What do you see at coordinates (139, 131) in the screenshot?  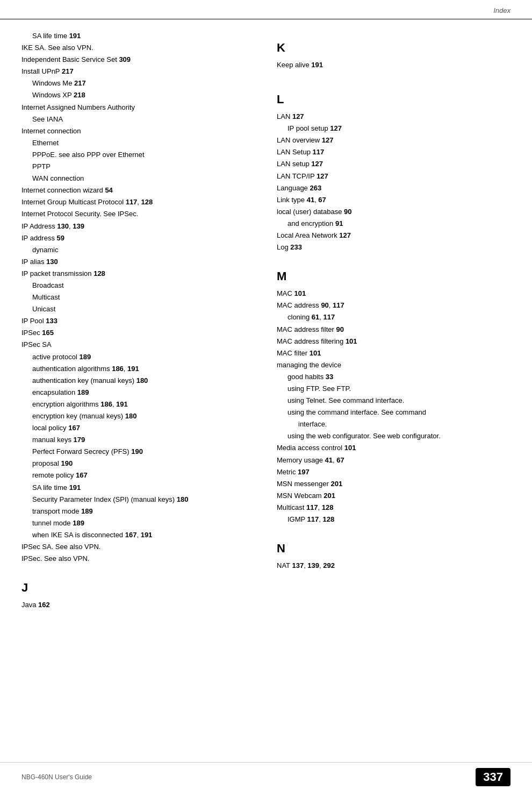 I see `list-item: Internet connection` at bounding box center [139, 131].